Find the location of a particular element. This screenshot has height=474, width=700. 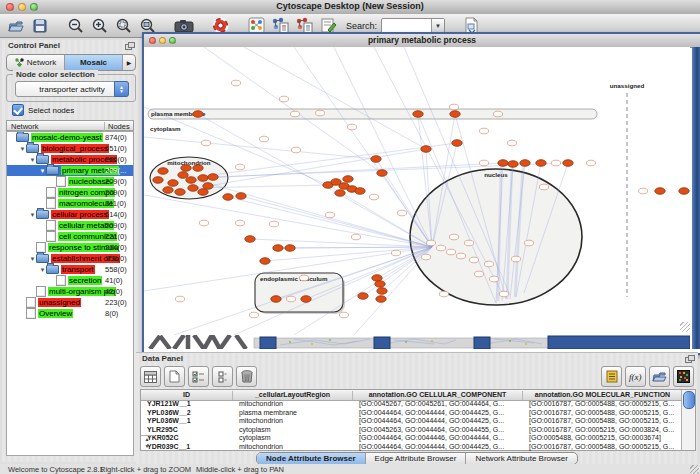

tree-row-transport: ▼transport558(0) is located at coordinates (70, 270).